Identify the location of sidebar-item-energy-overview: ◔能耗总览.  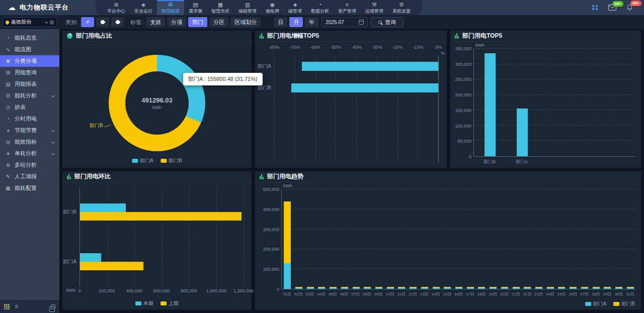
(30, 38).